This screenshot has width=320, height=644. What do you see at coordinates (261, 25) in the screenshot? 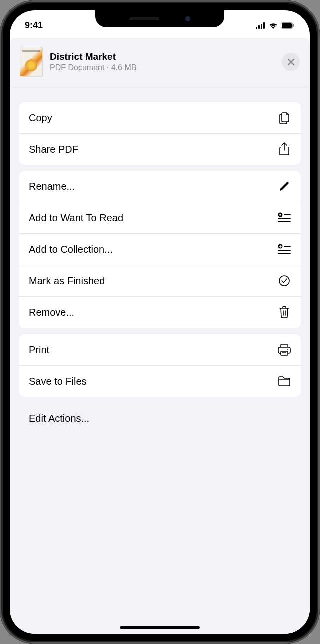
I see `signal-icon` at bounding box center [261, 25].